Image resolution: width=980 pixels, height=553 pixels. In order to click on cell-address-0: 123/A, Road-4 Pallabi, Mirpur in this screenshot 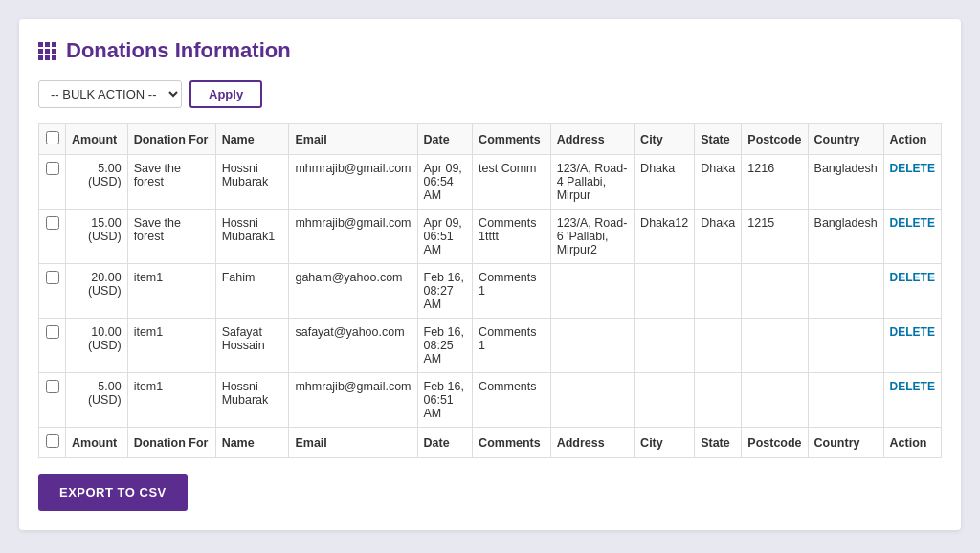, I will do `click(591, 182)`.